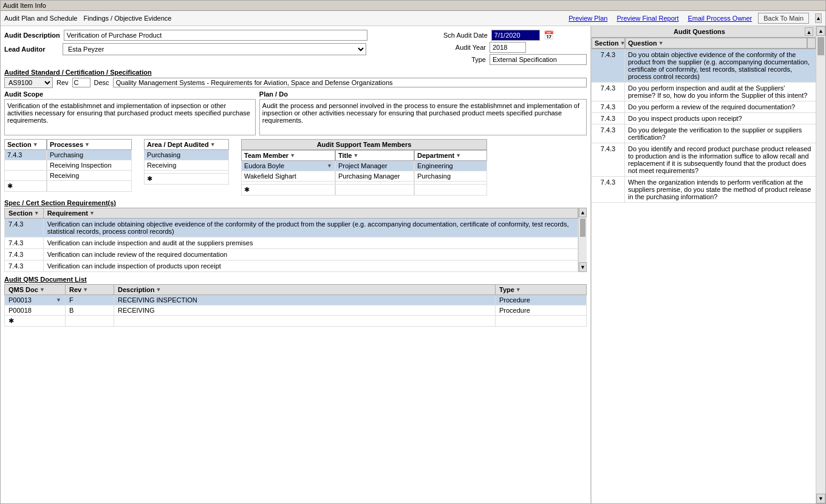  Describe the element at coordinates (35, 290) in the screenshot. I see `qms-doc-header: QMS Doc▼` at that location.